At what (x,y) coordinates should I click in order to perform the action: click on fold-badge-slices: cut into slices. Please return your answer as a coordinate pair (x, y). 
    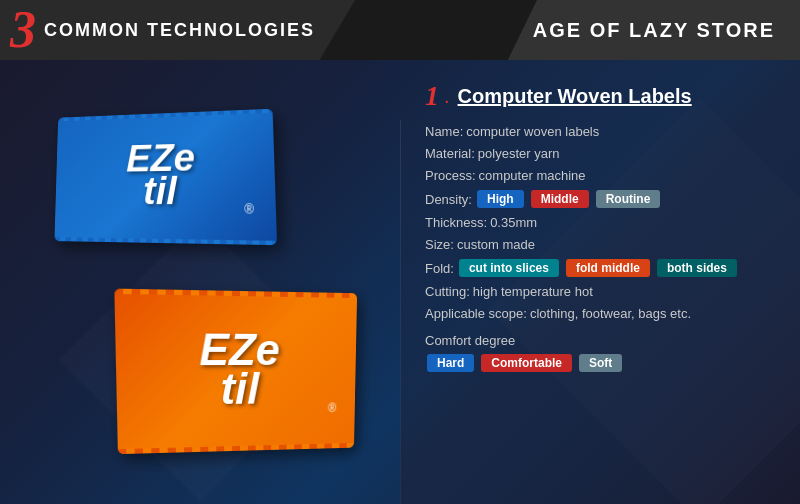
    Looking at the image, I should click on (509, 268).